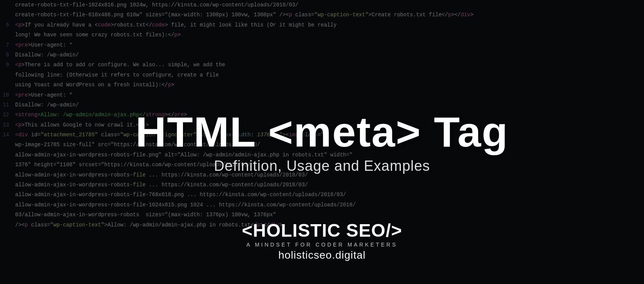 The width and height of the screenshot is (644, 284). What do you see at coordinates (322, 241) in the screenshot?
I see `brand-section: <HOLISTIC SEO/> A MINDSET FOR CODER MARK…` at bounding box center [322, 241].